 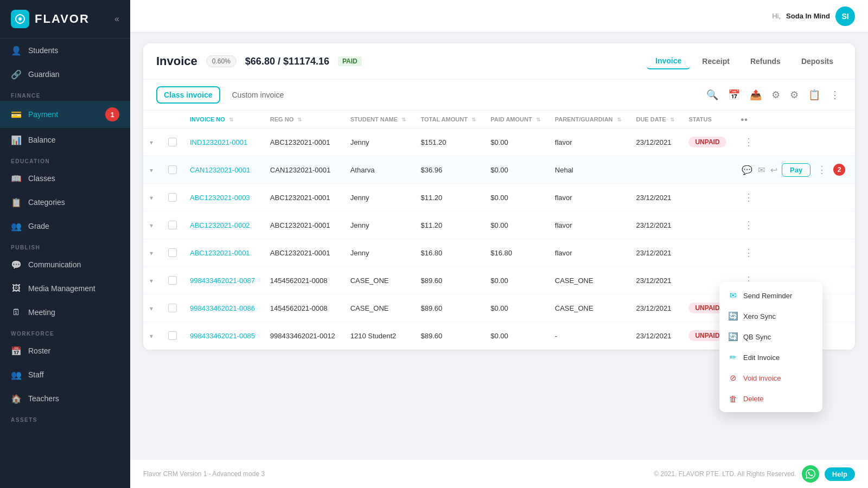 What do you see at coordinates (54, 265) in the screenshot?
I see `sidebar-item-label: Communication` at bounding box center [54, 265].